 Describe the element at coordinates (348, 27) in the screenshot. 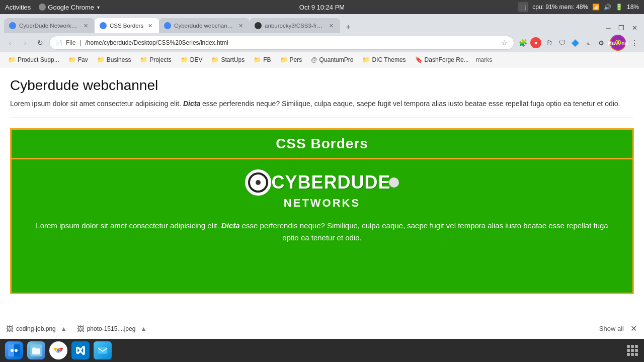

I see `new-tab-button: +` at that location.